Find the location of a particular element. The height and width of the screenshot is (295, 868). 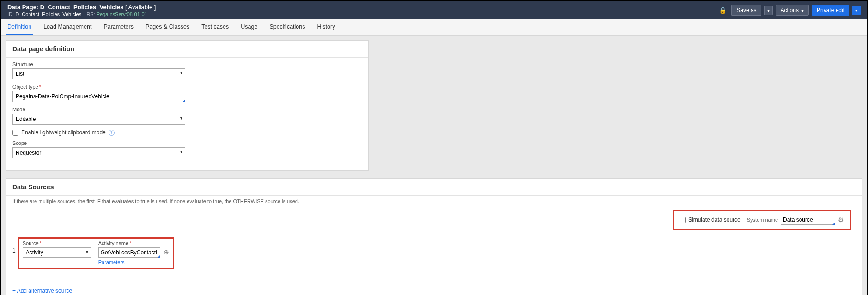

system-name-label: System name is located at coordinates (762, 220).